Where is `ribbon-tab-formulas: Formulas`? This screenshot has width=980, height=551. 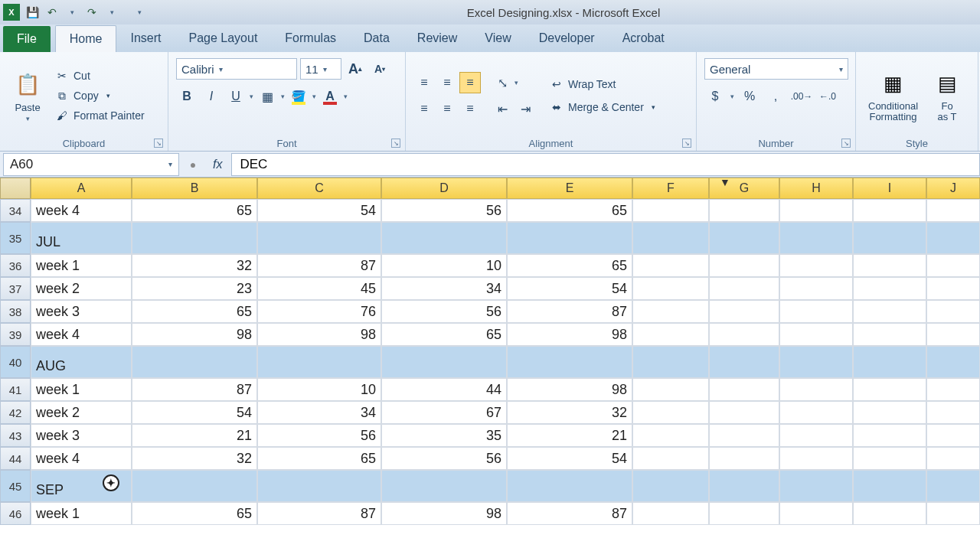 ribbon-tab-formulas: Formulas is located at coordinates (311, 38).